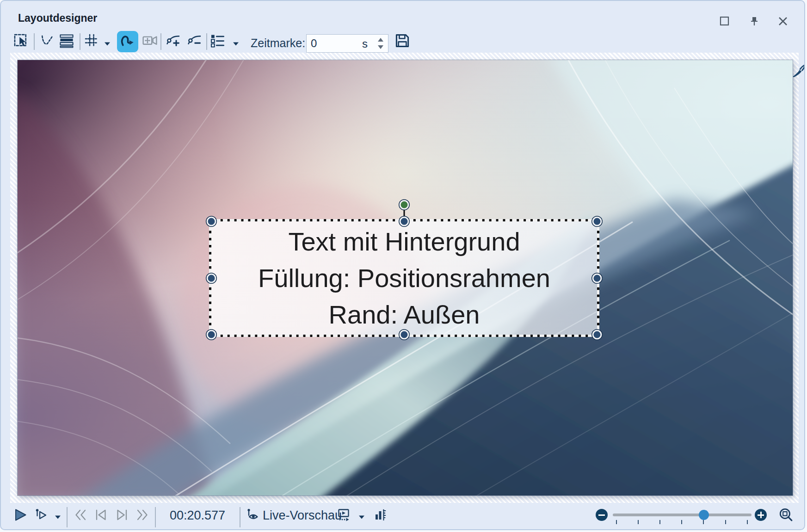 The image size is (807, 532). What do you see at coordinates (725, 21) in the screenshot?
I see `maximize-button` at bounding box center [725, 21].